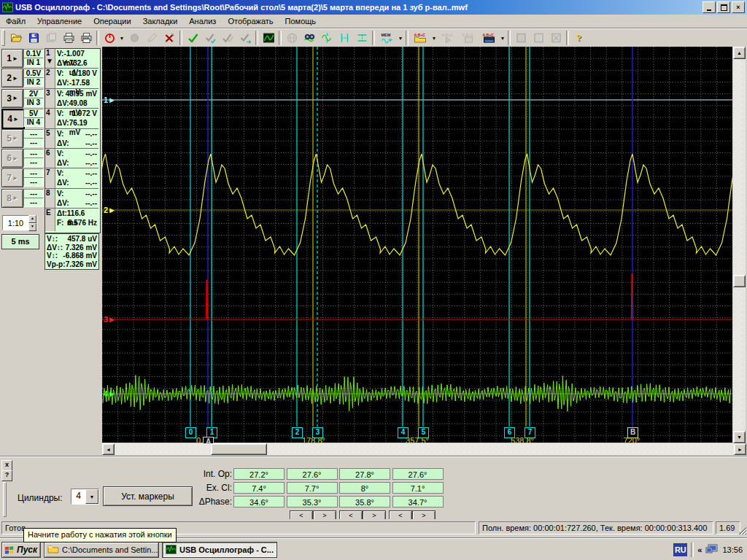 The image size is (747, 560). I want to click on task-button-1: USB Осциллограф - C..., so click(220, 550).